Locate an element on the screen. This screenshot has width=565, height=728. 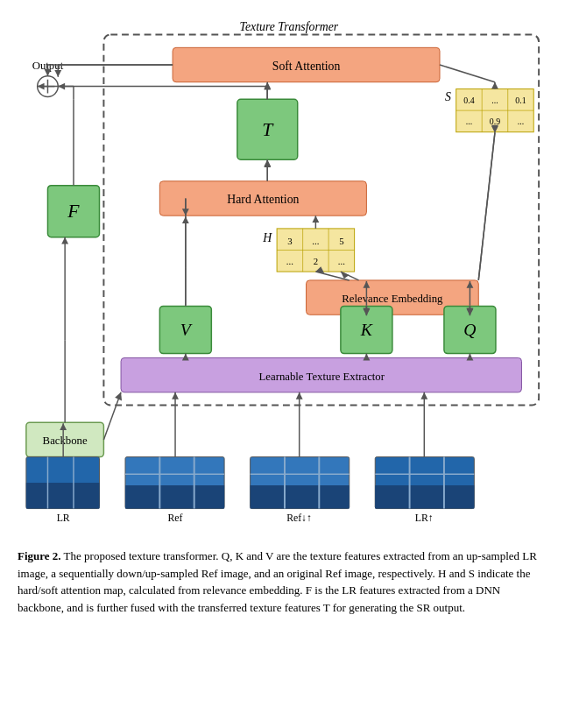
F-label: F is located at coordinates (74, 211).